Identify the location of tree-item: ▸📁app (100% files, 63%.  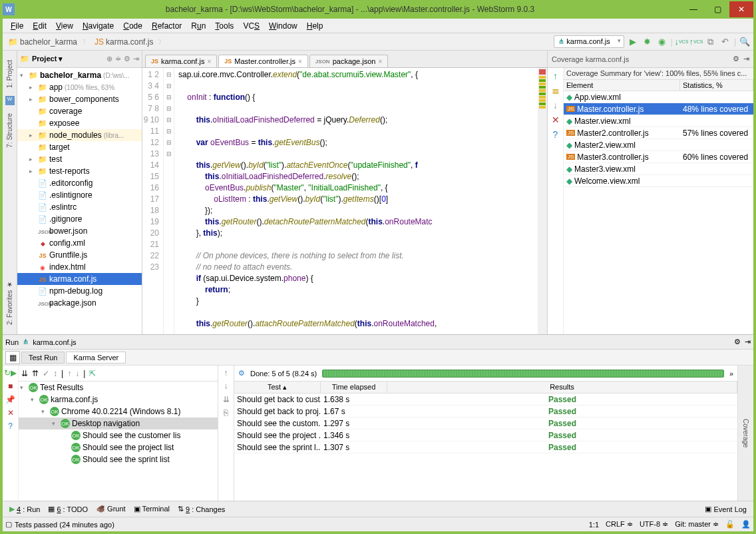
(80, 87).